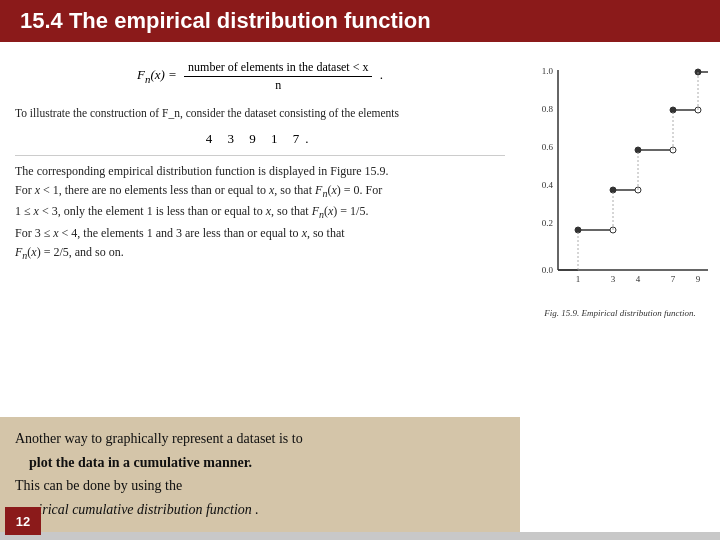 This screenshot has height=540, width=720. Describe the element at coordinates (620, 313) in the screenshot. I see `graph-caption: Fig. 15.9. Empirical distribution functi…` at that location.